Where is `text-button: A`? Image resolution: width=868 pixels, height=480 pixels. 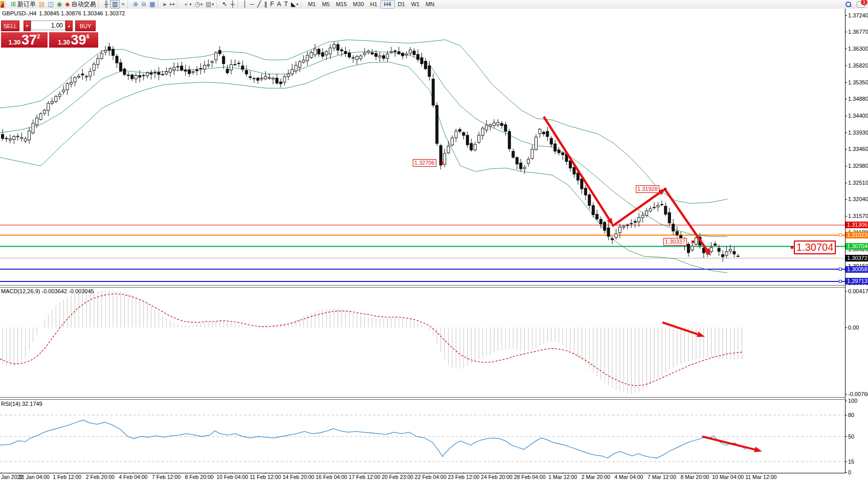 text-button: A is located at coordinates (279, 4).